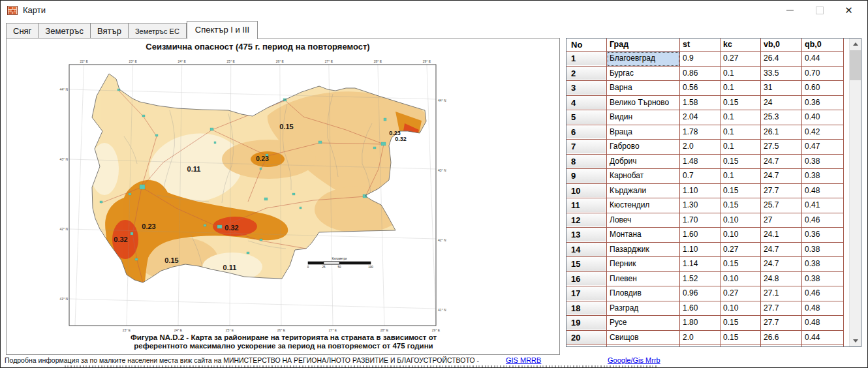 The height and width of the screenshot is (368, 868). I want to click on cell: 24.1, so click(782, 235).